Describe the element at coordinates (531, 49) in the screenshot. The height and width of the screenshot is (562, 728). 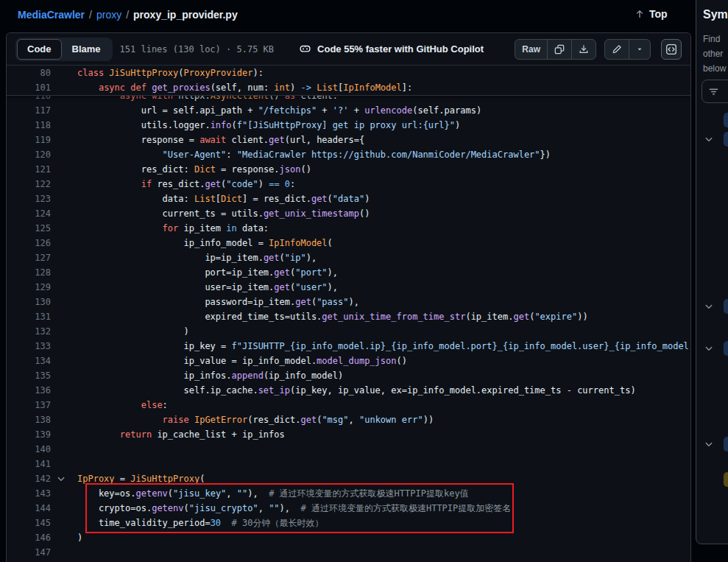
I see `raw-button: Raw` at that location.